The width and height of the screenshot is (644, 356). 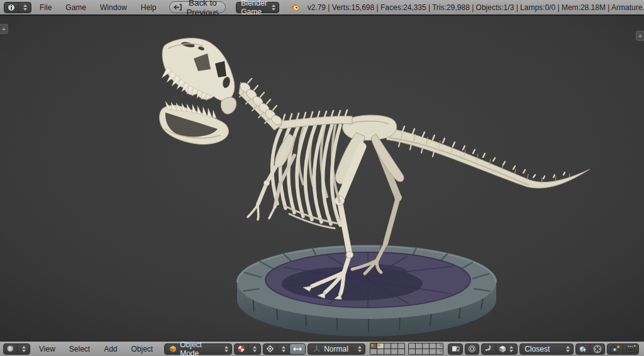 I want to click on viewport-shading-select, so click(x=248, y=349).